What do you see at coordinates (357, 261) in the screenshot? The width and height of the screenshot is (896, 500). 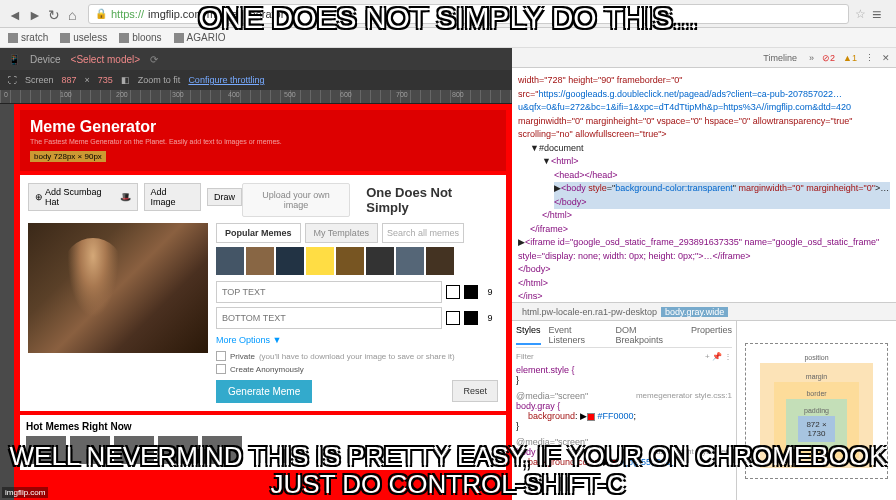 I see `template-thumbnails` at bounding box center [357, 261].